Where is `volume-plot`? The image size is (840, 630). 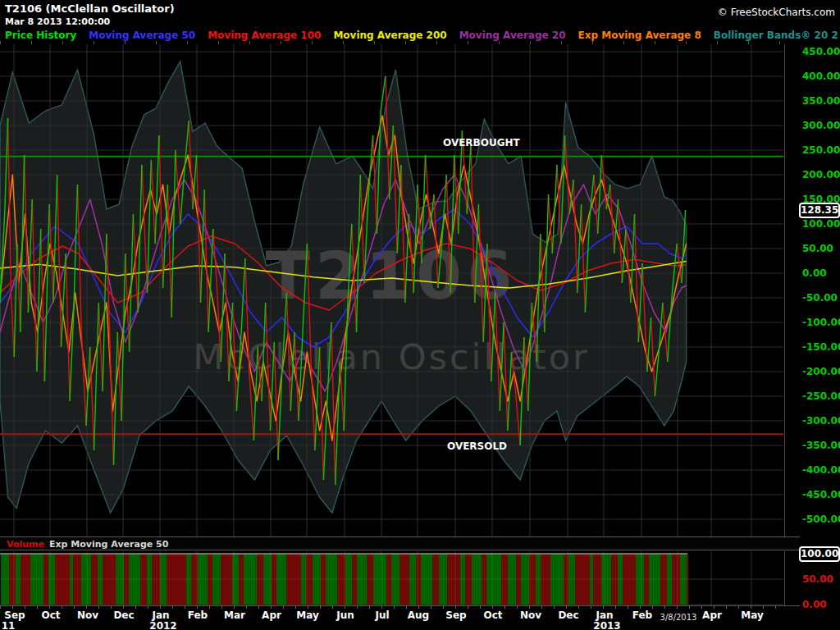
volume-plot is located at coordinates (392, 578).